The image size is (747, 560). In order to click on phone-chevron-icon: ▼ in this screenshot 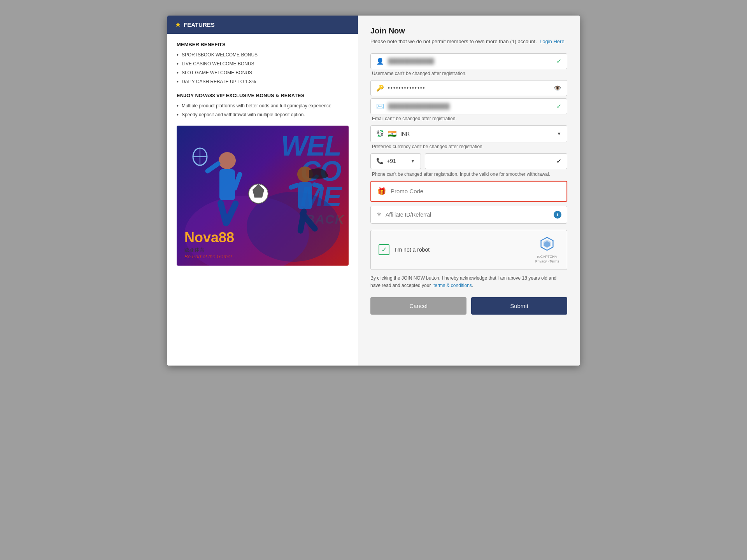, I will do `click(413, 161)`.